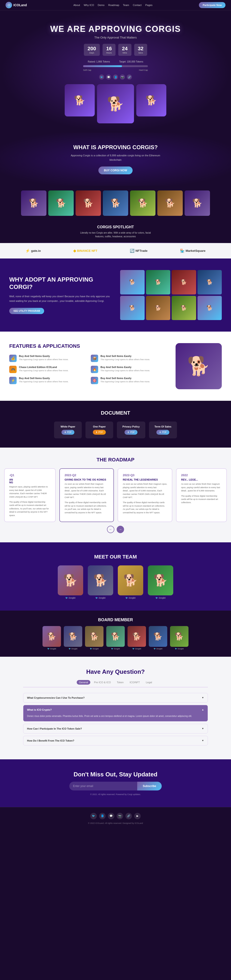 The image size is (231, 980). What do you see at coordinates (116, 530) in the screenshot?
I see `roadmap-navigation: ← →` at bounding box center [116, 530].